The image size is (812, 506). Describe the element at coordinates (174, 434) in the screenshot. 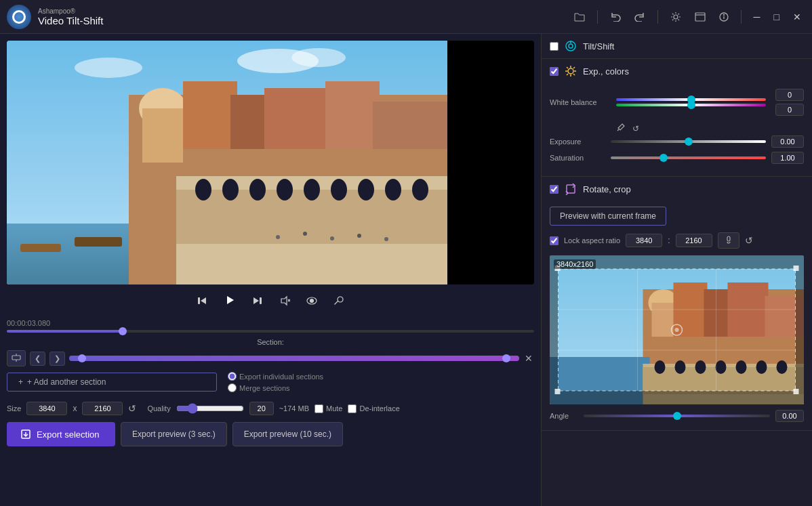

I see `export-preview-3-label: Export preview (3 sec.)` at that location.